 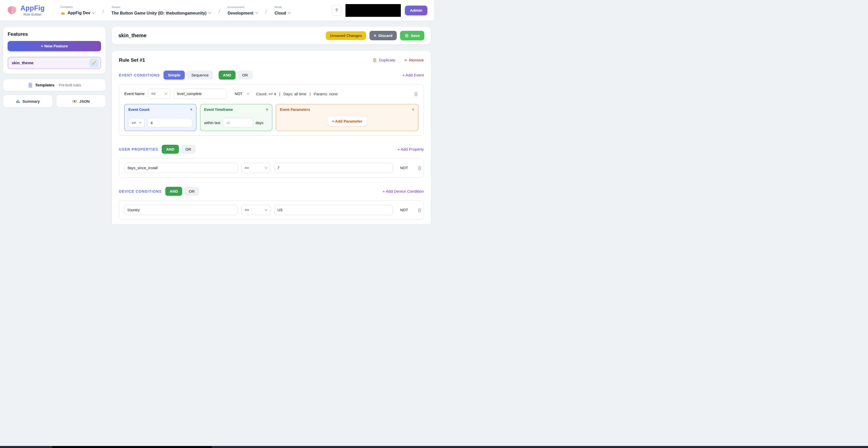 I want to click on device-not-toggle: NOT, so click(x=404, y=210).